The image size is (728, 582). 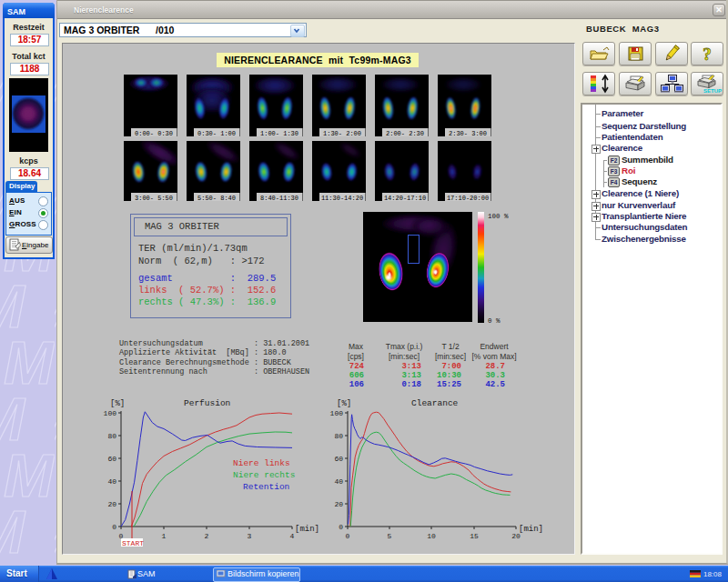 What do you see at coordinates (264, 475) in the screenshot?
I see `svg-text: Niere rechts` at bounding box center [264, 475].